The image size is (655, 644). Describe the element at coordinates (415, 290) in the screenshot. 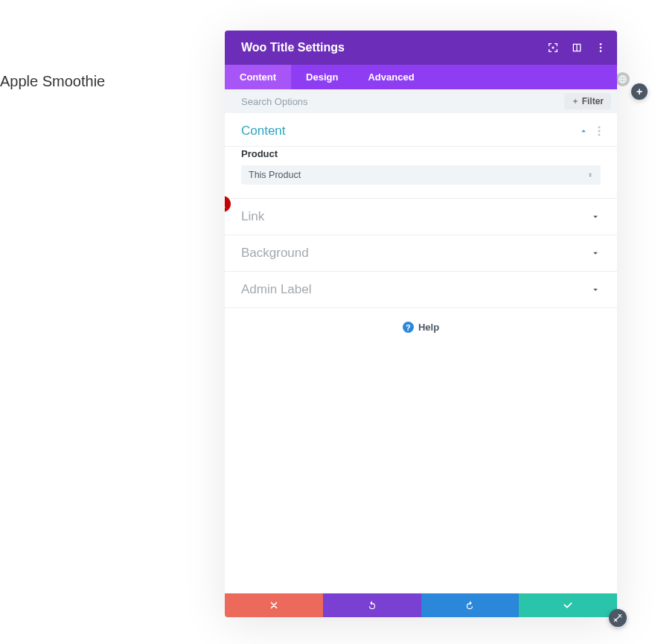

I see `section-admin-label-title: Admin Label` at that location.